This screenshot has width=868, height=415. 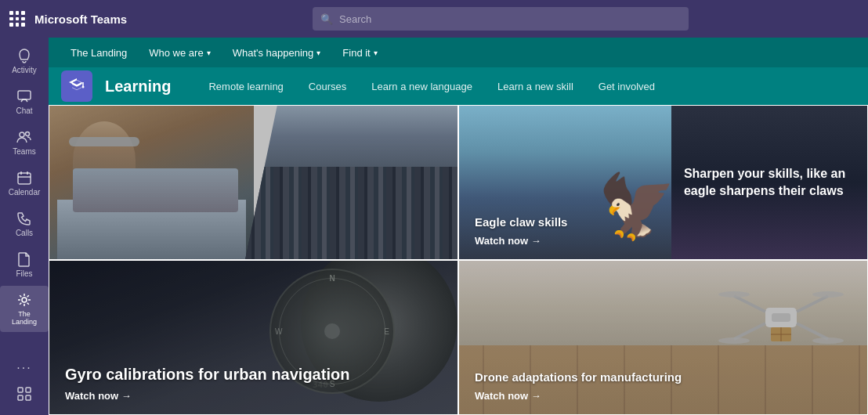 What do you see at coordinates (627, 86) in the screenshot?
I see `subnav-link-involved: Get involved` at bounding box center [627, 86].